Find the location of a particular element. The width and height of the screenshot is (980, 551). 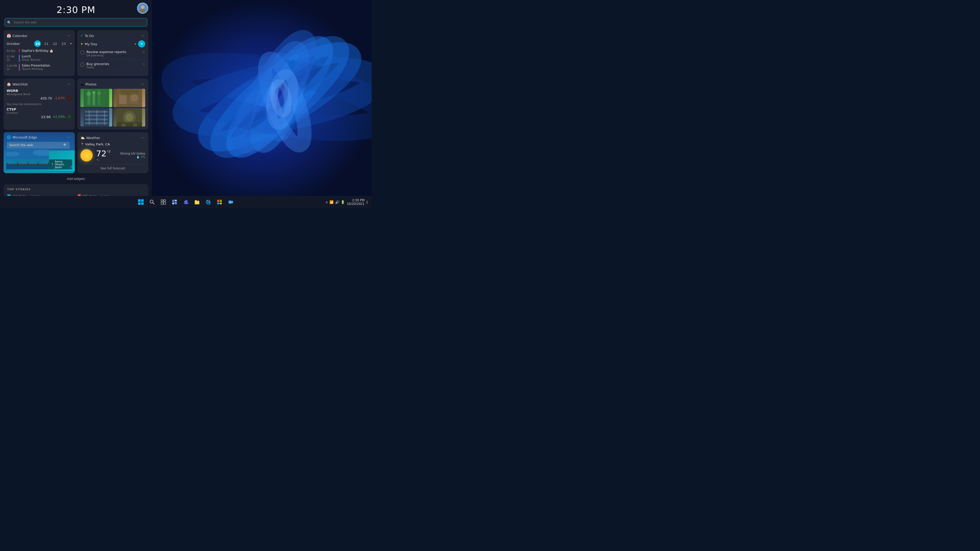

calendar-day-22: 22 is located at coordinates (55, 43).